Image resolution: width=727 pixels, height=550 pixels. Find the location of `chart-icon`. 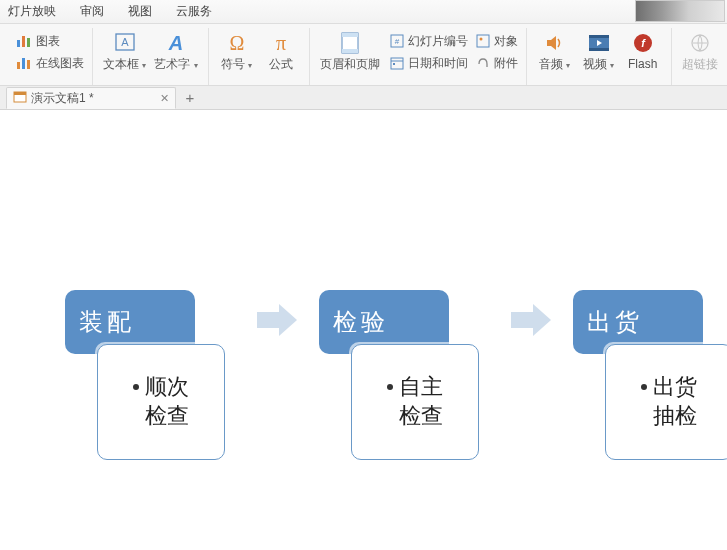

chart-icon is located at coordinates (24, 41).